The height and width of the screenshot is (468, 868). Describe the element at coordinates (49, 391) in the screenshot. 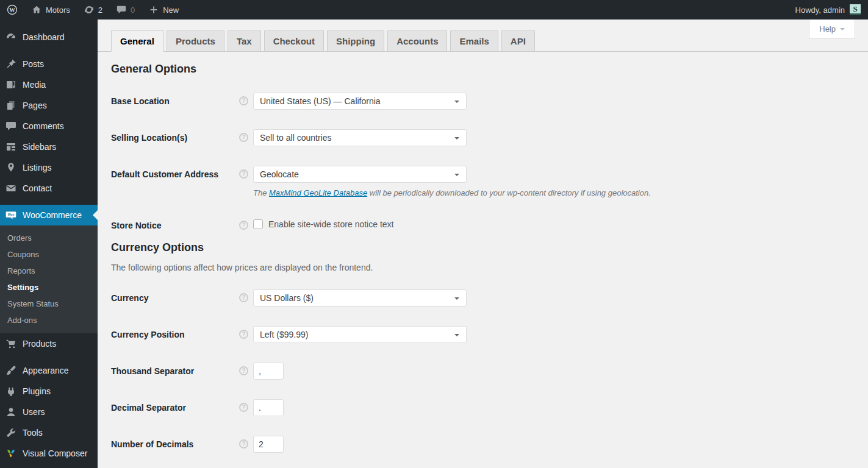

I see `sidebar-item-plugins: Plugins` at that location.